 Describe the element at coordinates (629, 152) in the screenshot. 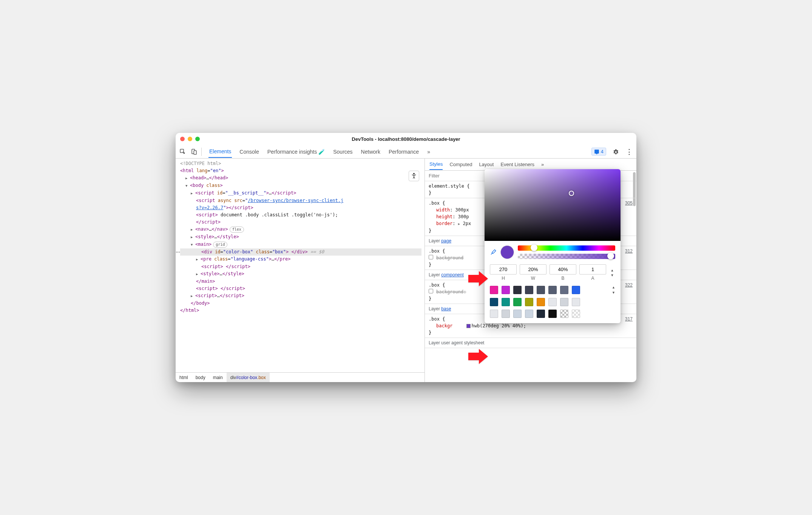

I see `kebab-menu-icon: ⋮` at that location.